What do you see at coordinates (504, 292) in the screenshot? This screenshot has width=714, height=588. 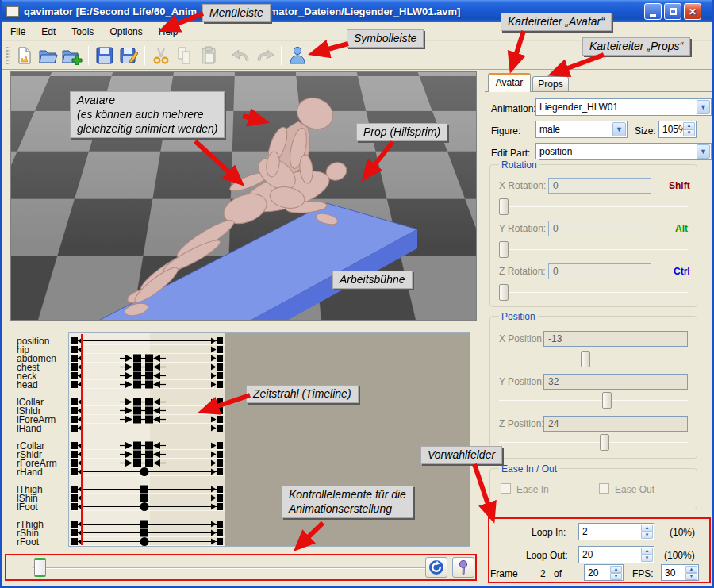 I see `z-rotation-slider-handle` at bounding box center [504, 292].